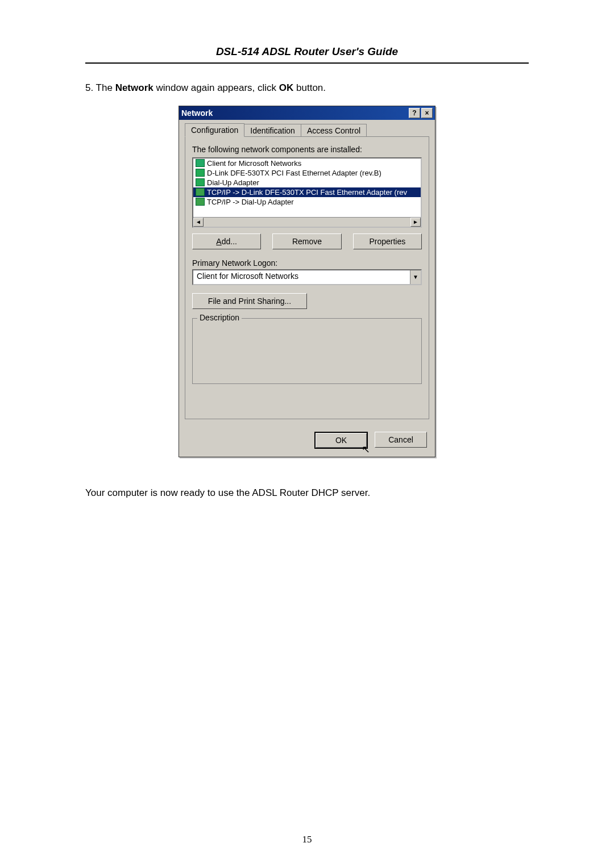 The width and height of the screenshot is (614, 868). What do you see at coordinates (427, 113) in the screenshot?
I see `close-button: ×` at bounding box center [427, 113].